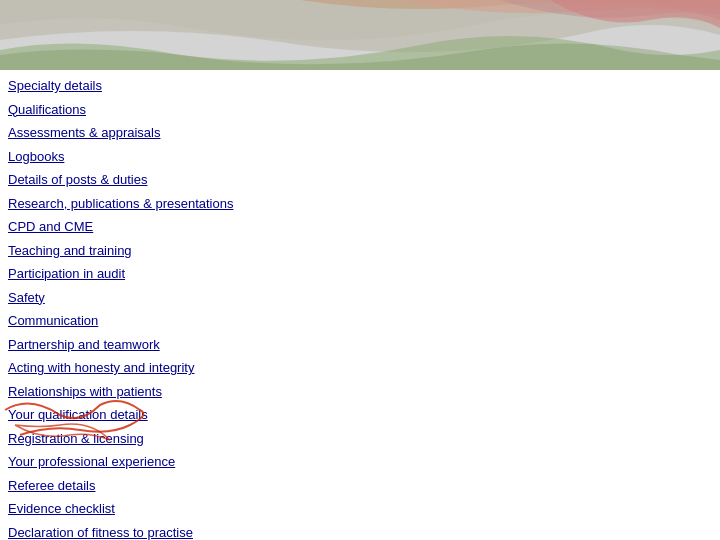 Image resolution: width=720 pixels, height=540 pixels. Describe the element at coordinates (92, 462) in the screenshot. I see `nav-link-professional-experience: Your professional experience` at that location.